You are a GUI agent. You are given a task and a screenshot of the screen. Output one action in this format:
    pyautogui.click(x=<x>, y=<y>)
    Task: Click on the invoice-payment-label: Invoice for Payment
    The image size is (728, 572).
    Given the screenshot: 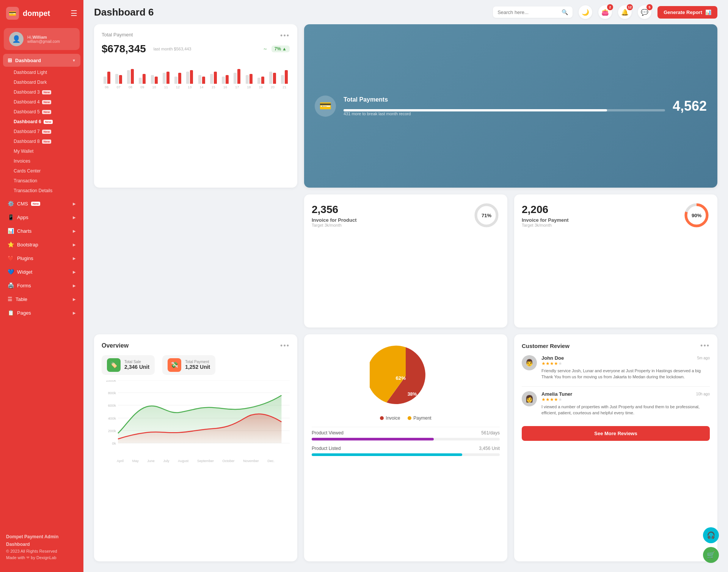 What is the action you would take?
    pyautogui.click(x=545, y=220)
    